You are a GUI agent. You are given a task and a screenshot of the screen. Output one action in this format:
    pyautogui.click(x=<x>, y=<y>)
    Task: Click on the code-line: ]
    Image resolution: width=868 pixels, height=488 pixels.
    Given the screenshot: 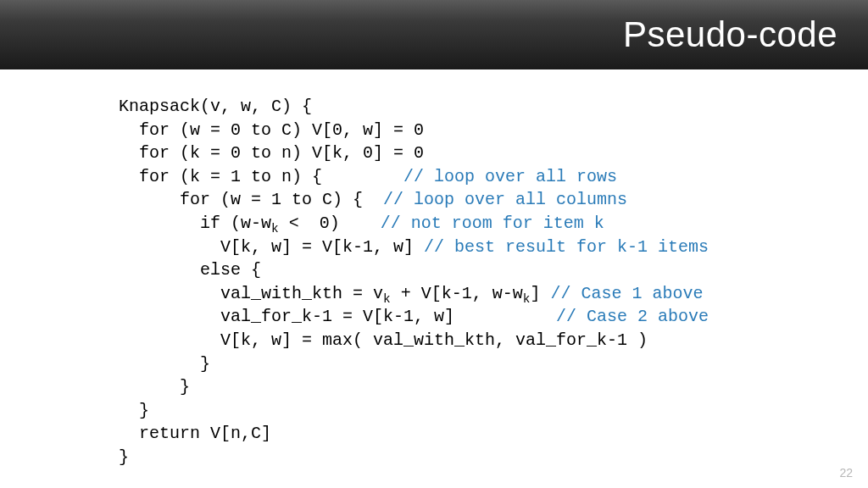 What is the action you would take?
    pyautogui.click(x=540, y=293)
    